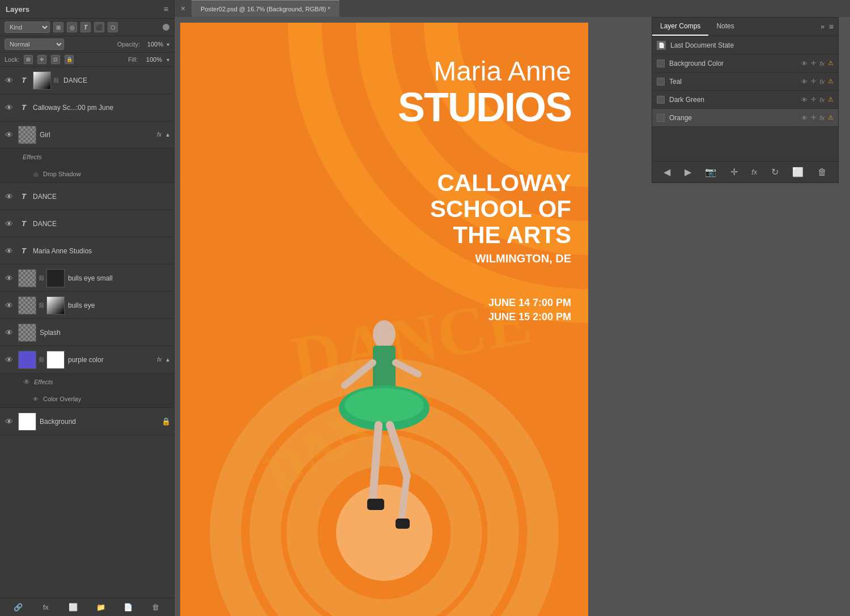 The width and height of the screenshot is (850, 616). I want to click on tab-close-button: ×, so click(183, 9).